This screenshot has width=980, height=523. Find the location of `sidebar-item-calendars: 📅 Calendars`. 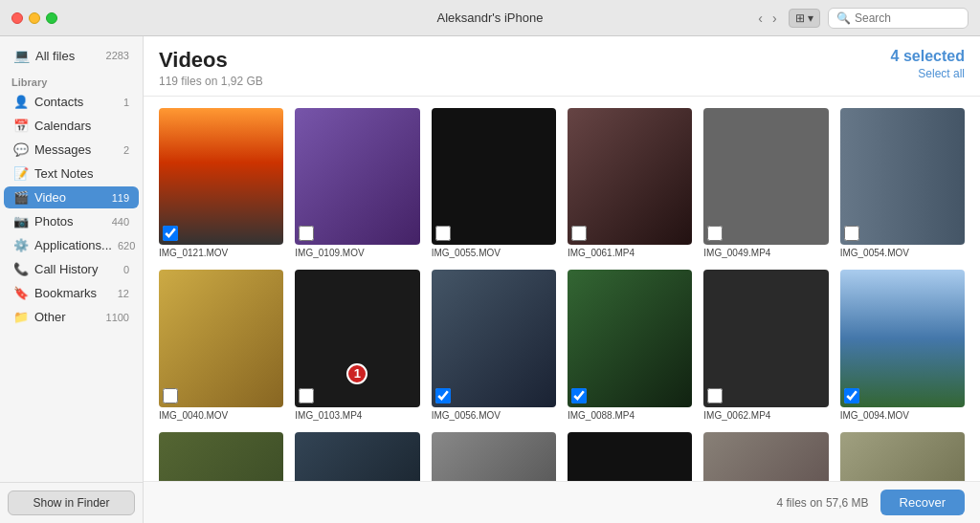

sidebar-item-calendars: 📅 Calendars is located at coordinates (71, 126).